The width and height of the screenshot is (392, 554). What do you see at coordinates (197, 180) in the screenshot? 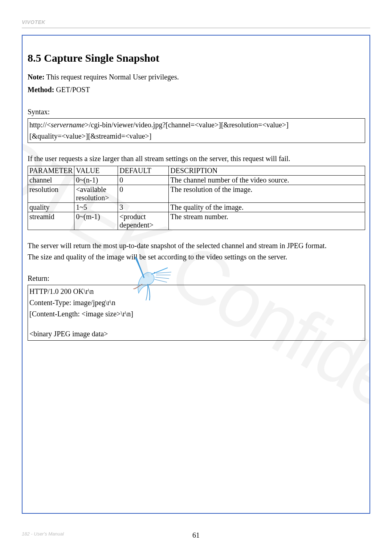
I see `table-row: channel 0~(n-1) 0 The channel number of …` at bounding box center [197, 180].